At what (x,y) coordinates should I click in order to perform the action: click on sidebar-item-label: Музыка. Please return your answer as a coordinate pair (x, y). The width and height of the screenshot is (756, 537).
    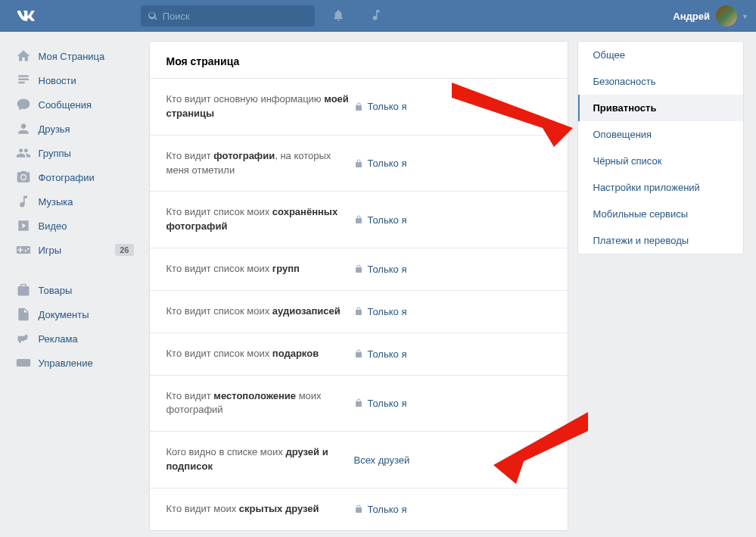
    Looking at the image, I should click on (56, 201).